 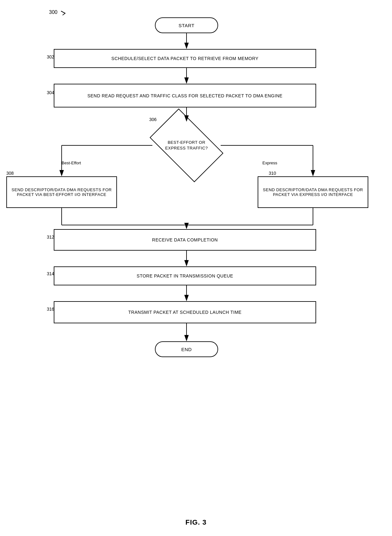 I want to click on diamond-label: BEST-EFFORT OR EXPRESS TRAFFIC?, so click(x=187, y=145).